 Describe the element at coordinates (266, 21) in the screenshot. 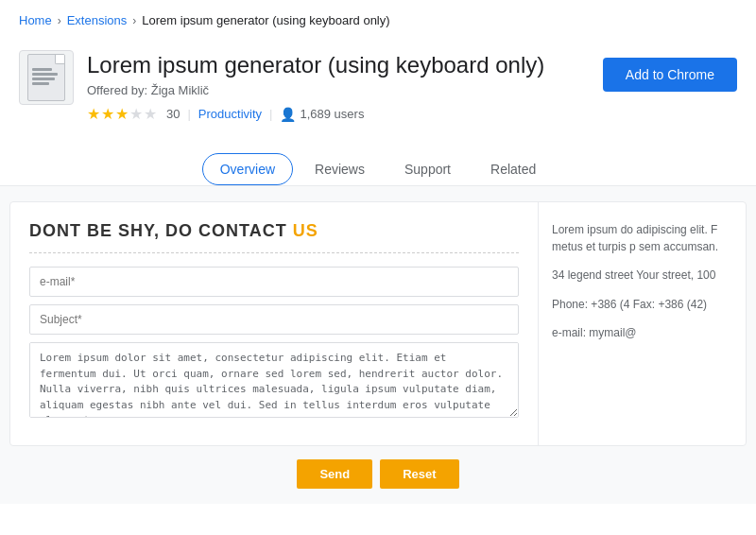

I see `breadcrumb-current: Lorem ipsum generator (using keyboard on…` at that location.